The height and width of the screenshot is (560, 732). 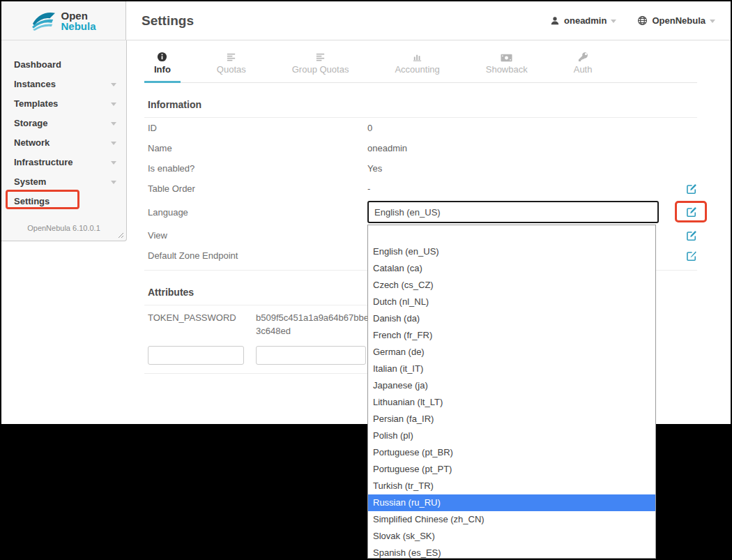 I want to click on info-icon, so click(x=162, y=57).